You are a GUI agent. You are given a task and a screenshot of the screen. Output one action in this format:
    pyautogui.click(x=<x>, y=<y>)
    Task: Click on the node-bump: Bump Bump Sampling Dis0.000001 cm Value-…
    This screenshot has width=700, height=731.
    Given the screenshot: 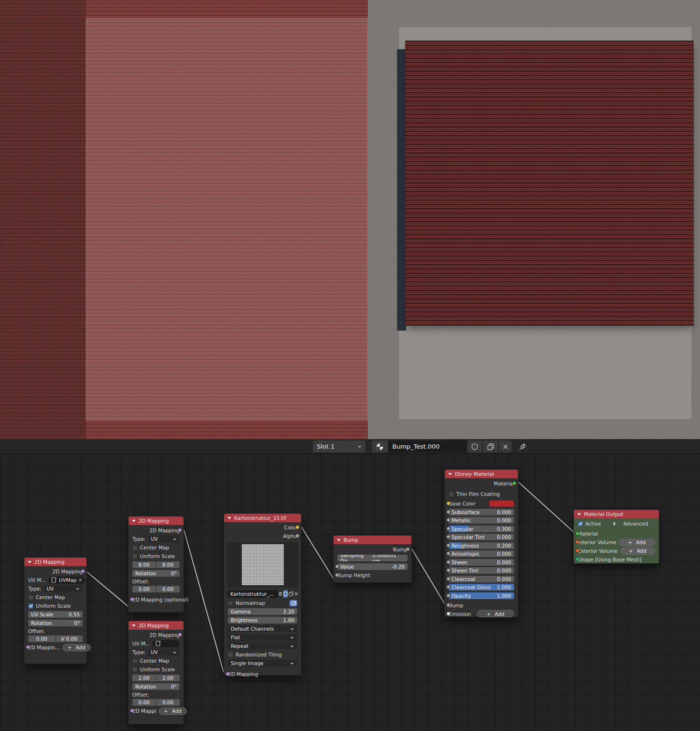 What is the action you would take?
    pyautogui.click(x=373, y=559)
    